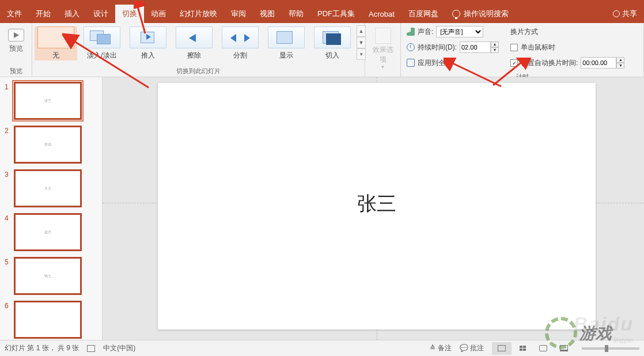 The width and height of the screenshot is (644, 356). Describe the element at coordinates (567, 32) in the screenshot. I see `advance-title: 换片方式` at that location.